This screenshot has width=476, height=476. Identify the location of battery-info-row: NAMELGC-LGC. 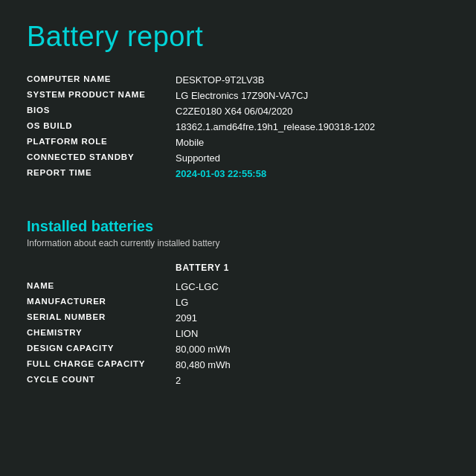
(238, 287).